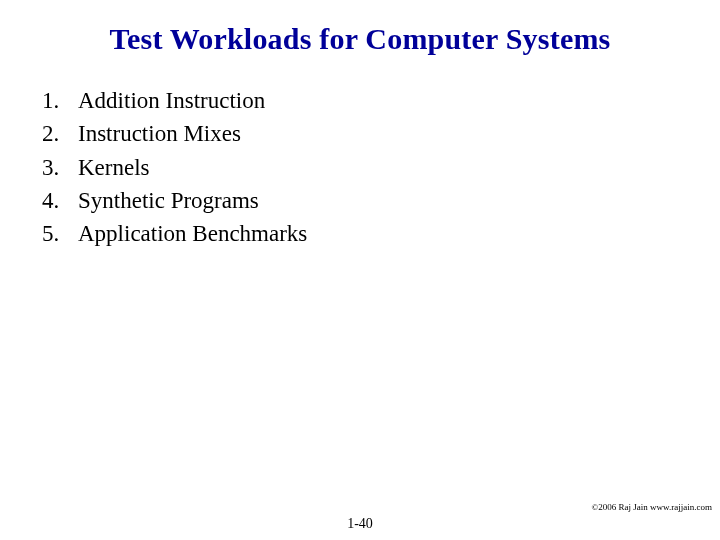 This screenshot has height=540, width=720. What do you see at coordinates (361, 168) in the screenshot?
I see `list-item: 3. Kernels` at bounding box center [361, 168].